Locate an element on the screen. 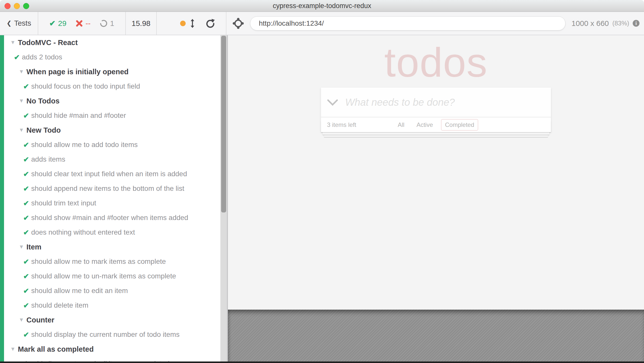 The height and width of the screenshot is (363, 644). filter-all: All is located at coordinates (401, 125).